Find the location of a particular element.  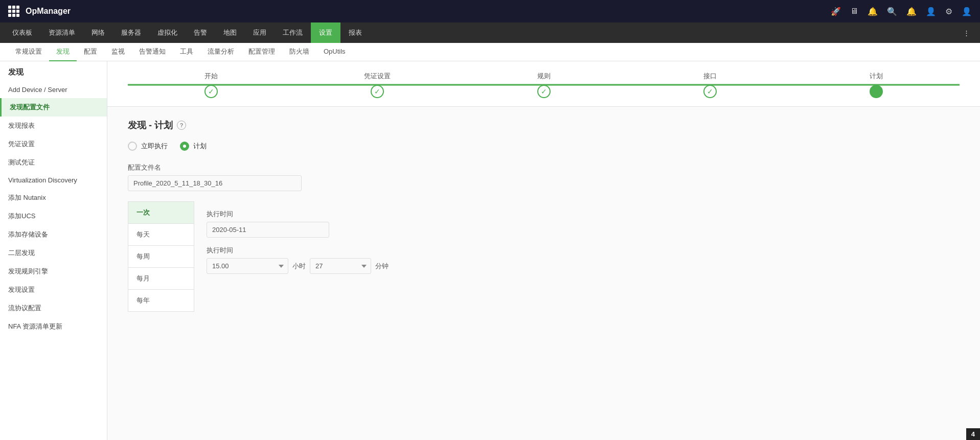

execution-date-label: 执行时间 is located at coordinates (577, 214).